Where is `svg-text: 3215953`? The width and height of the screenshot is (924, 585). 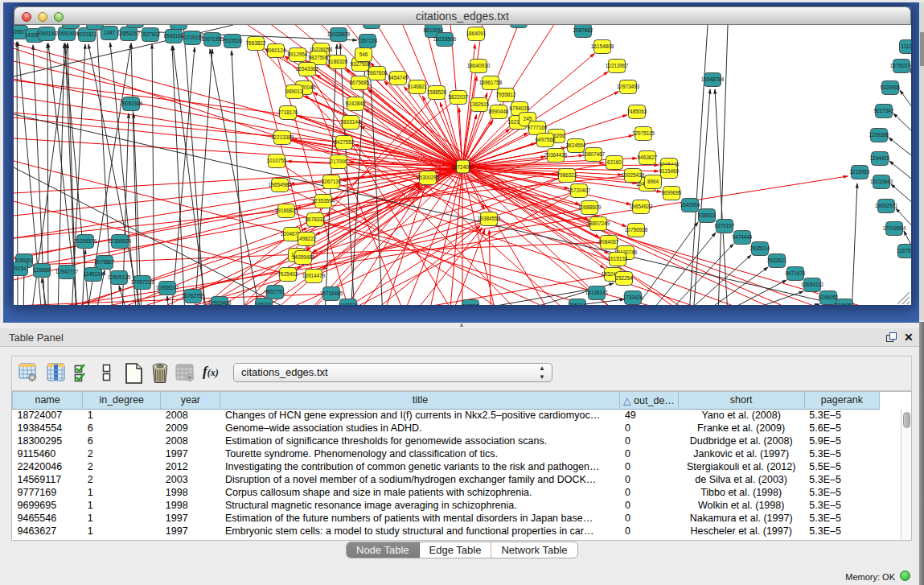
svg-text: 3215953 is located at coordinates (860, 172).